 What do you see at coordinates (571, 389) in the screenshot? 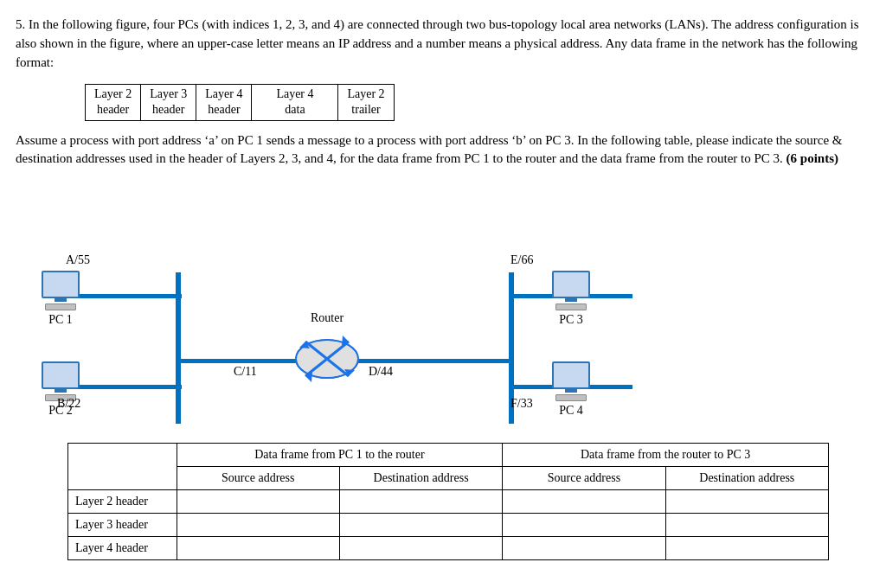
I see `pc4-icon: PC 4` at bounding box center [571, 389].